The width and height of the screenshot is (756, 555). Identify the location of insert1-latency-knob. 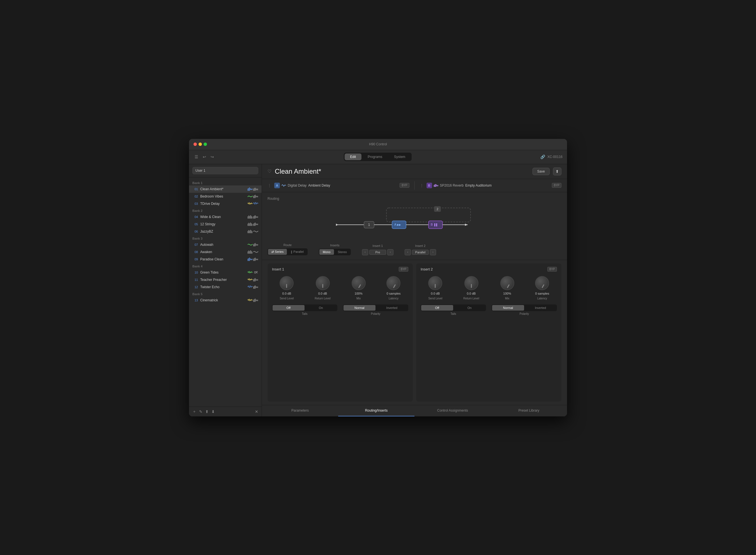
(393, 283).